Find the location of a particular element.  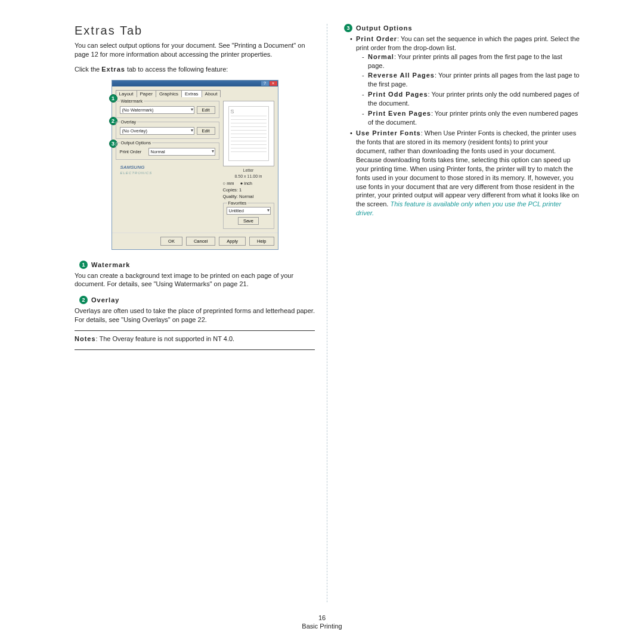

intro-paragraph-1: You can select output options for your d… is located at coordinates (194, 50).